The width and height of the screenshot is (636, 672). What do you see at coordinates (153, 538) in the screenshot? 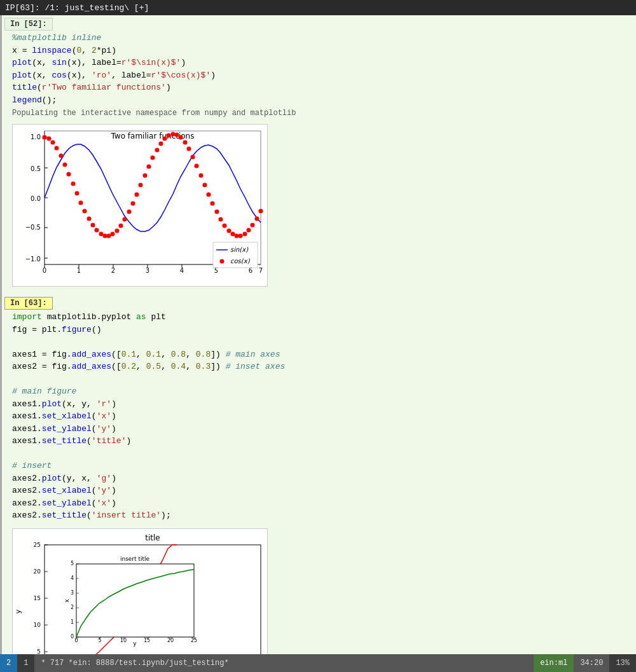
I see `plot2-main-title: title` at bounding box center [153, 538].